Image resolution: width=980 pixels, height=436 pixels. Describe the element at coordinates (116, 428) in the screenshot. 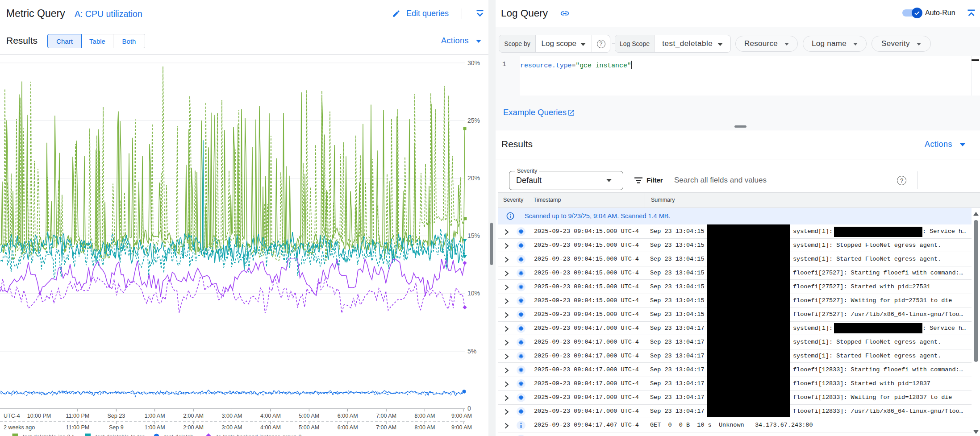

I see `svg-text: Sep 9` at that location.